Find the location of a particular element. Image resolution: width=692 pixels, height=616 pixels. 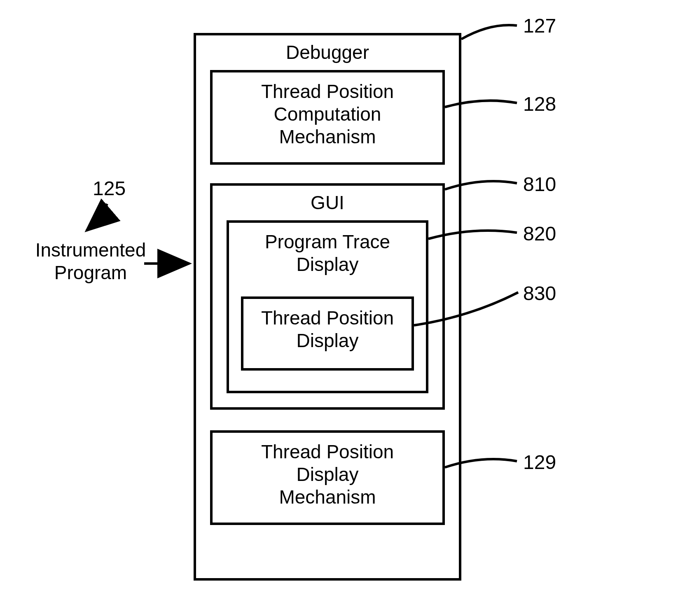

gui-title: GUI is located at coordinates (327, 203).